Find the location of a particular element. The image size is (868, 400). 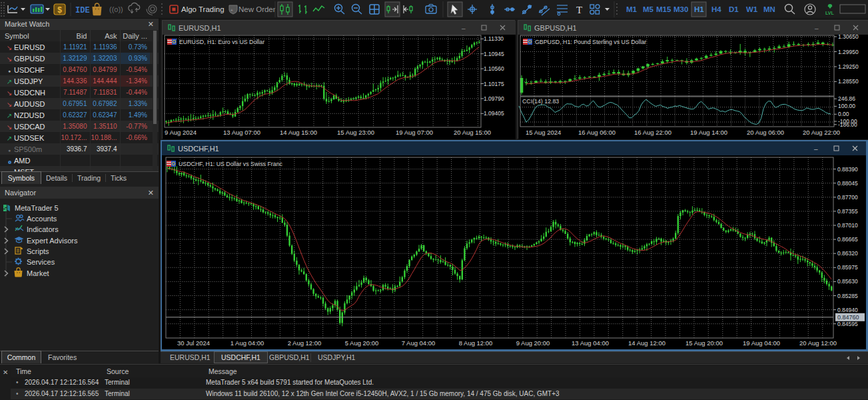

svg-text: IDE is located at coordinates (83, 11).